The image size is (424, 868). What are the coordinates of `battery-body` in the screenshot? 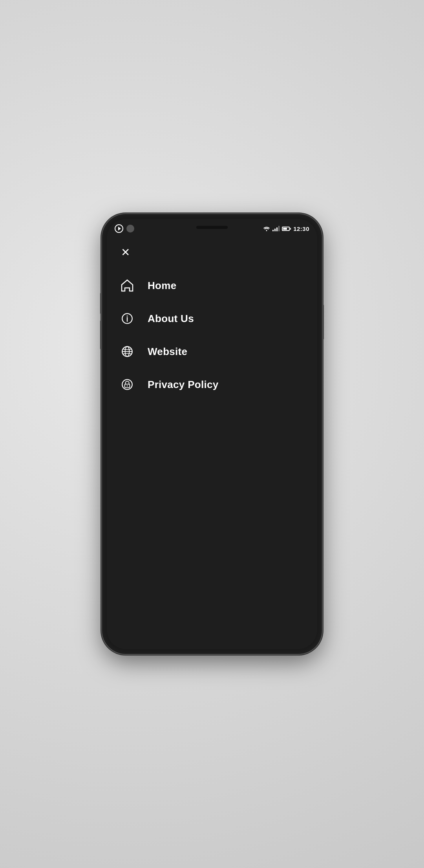 It's located at (286, 229).